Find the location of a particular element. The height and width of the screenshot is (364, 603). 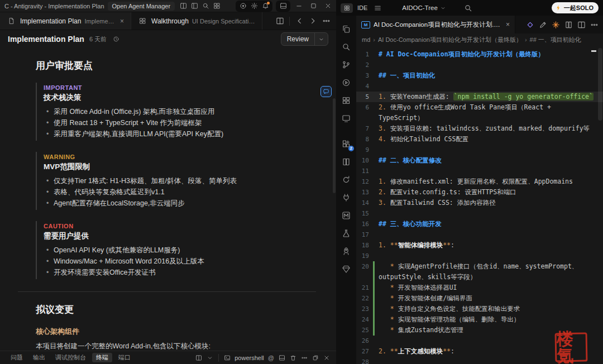

panel-tab-调试控制台: 调试控制台 is located at coordinates (70, 357).